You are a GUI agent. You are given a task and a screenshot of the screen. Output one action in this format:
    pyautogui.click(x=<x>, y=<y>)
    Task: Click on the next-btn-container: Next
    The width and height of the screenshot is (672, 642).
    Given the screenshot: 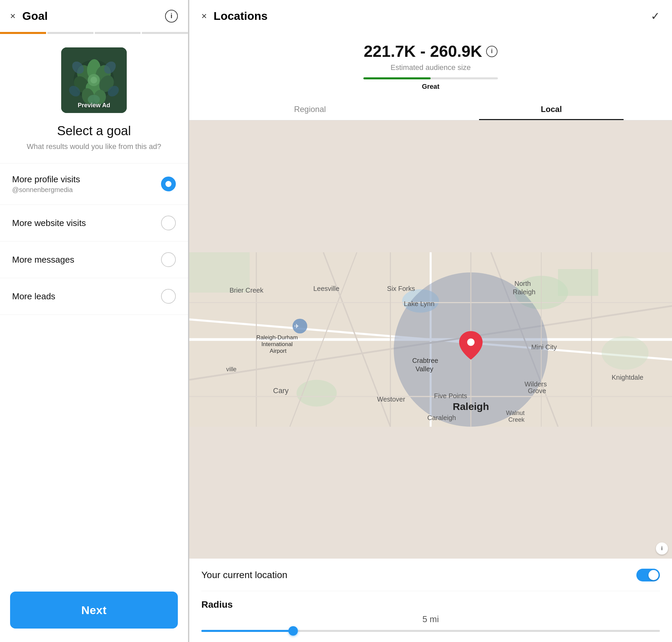 What is the action you would take?
    pyautogui.click(x=94, y=613)
    